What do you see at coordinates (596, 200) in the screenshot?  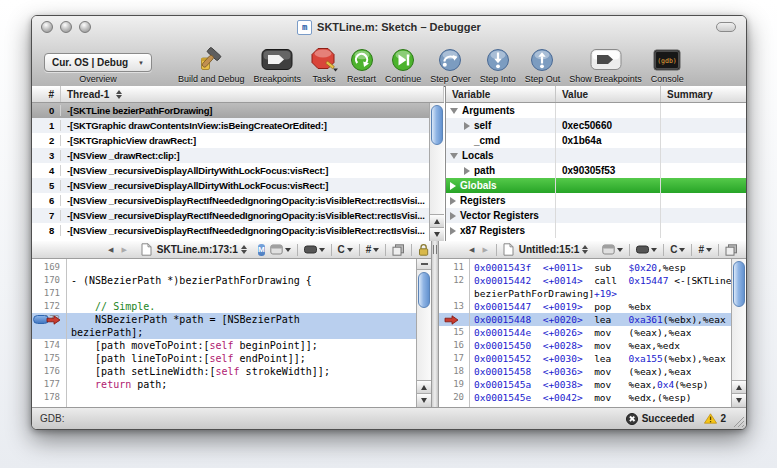 I see `variable-row: Registers` at bounding box center [596, 200].